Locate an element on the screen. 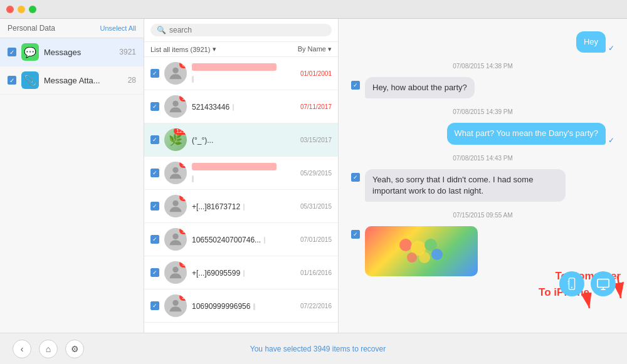  conversation-item-2: 1 521433446 07/11/2017 is located at coordinates (241, 107).